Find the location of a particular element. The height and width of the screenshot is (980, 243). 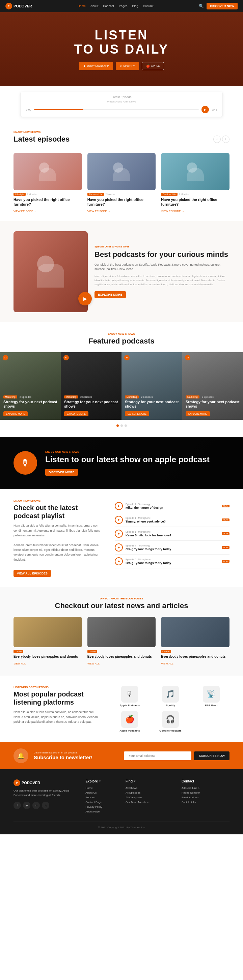

apple-btn: DISCOVER MORE is located at coordinates (62, 473).